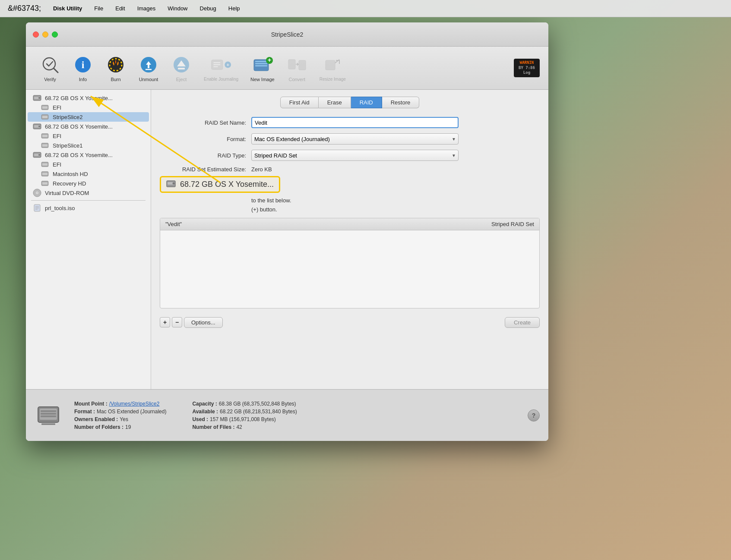 This screenshot has width=731, height=560. What do you see at coordinates (203, 169) in the screenshot?
I see `estimated-size-label: RAID Set Estimated Size:` at bounding box center [203, 169].